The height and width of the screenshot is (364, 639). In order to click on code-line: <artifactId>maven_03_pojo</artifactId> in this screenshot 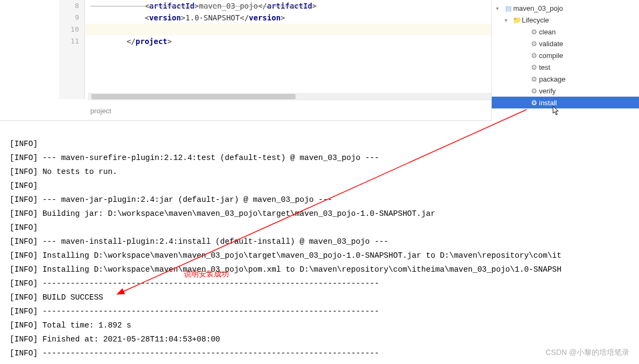, I will do `click(288, 6)`.